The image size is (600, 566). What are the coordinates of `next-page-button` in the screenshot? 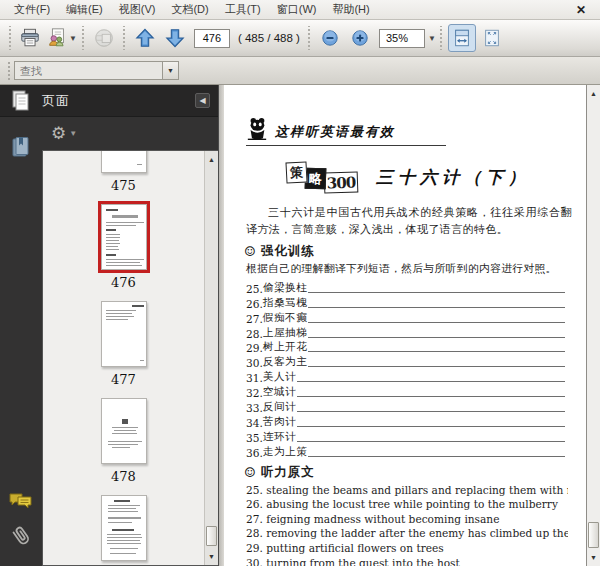 It's located at (175, 38).